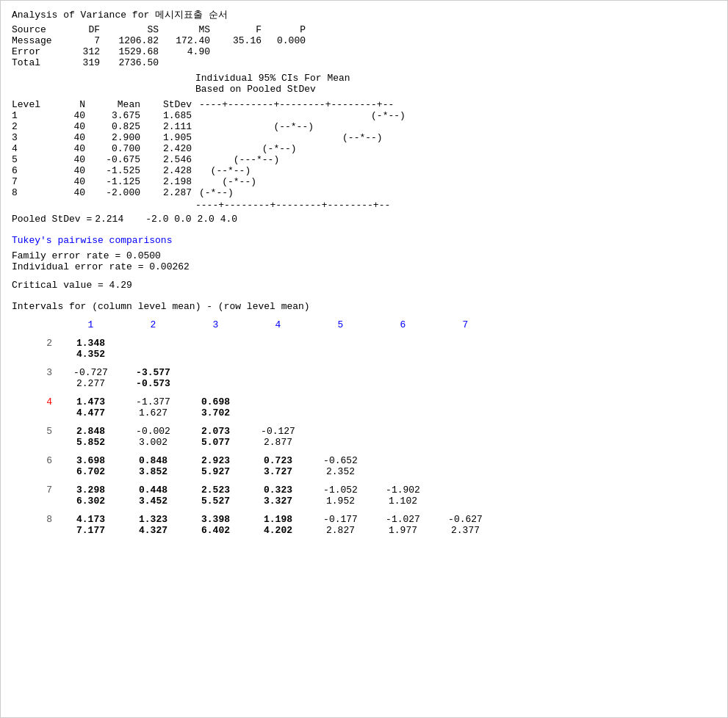 The image size is (728, 718). I want to click on anova-ms: 4.90, so click(184, 51).